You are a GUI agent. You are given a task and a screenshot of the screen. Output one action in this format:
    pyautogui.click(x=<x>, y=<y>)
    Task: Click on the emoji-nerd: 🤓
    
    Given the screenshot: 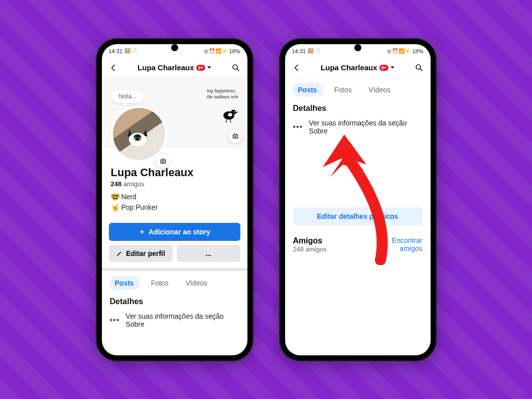 What is the action you would take?
    pyautogui.click(x=115, y=197)
    